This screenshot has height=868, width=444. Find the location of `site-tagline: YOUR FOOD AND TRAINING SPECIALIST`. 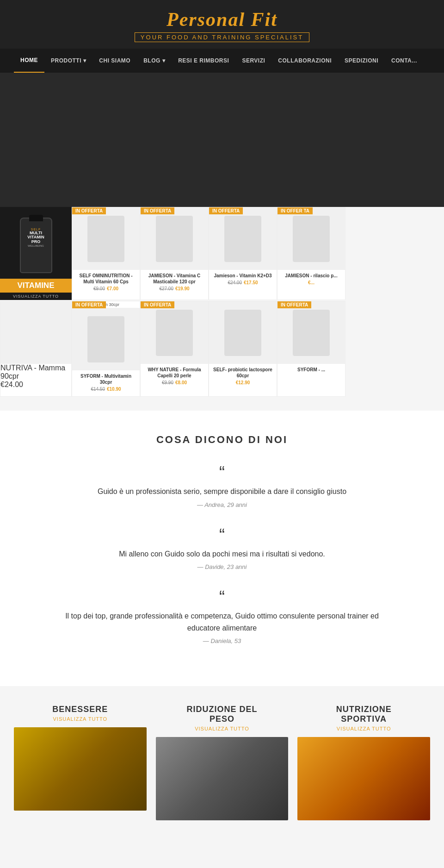

site-tagline: YOUR FOOD AND TRAINING SPECIALIST is located at coordinates (222, 37).